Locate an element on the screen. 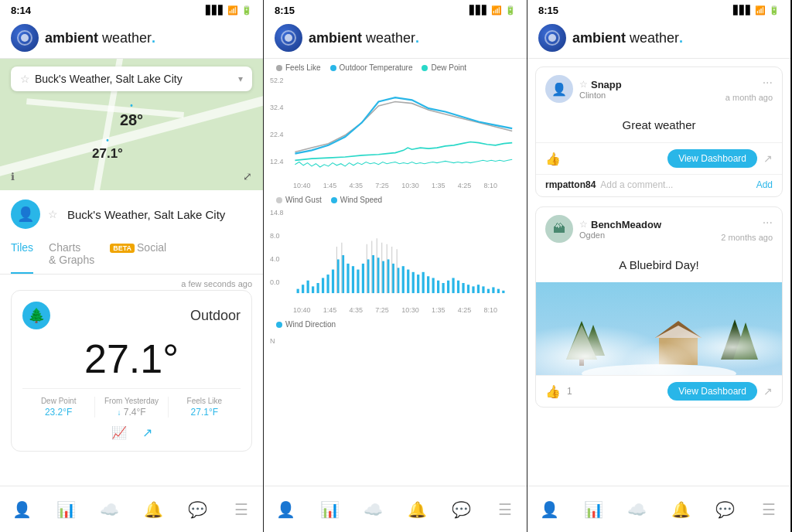 This screenshot has width=792, height=532. feels-like-dot is located at coordinates (279, 68).